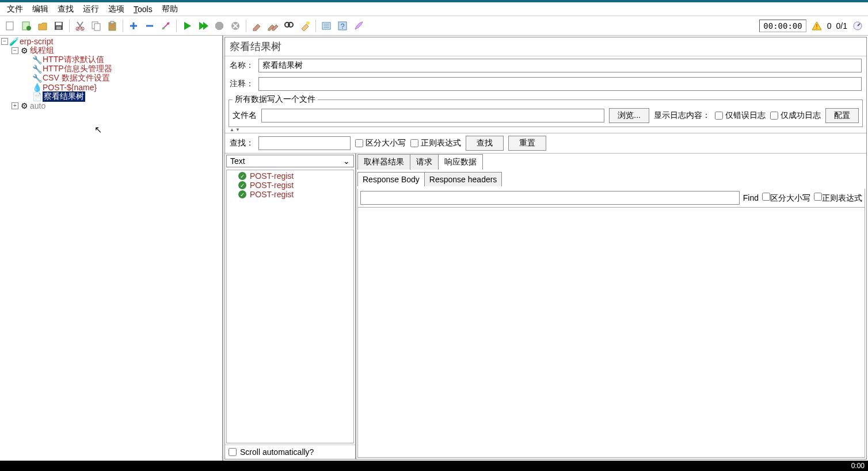  What do you see at coordinates (64, 97) in the screenshot?
I see `tree-item-selected: 察看结果树` at bounding box center [64, 97].